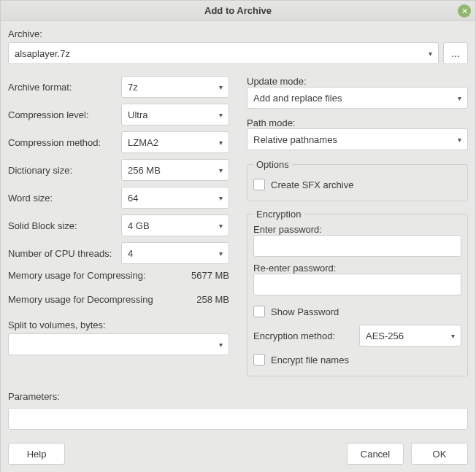 Image resolution: width=476 pixels, height=472 pixels. What do you see at coordinates (37, 454) in the screenshot?
I see `help-button: Help` at bounding box center [37, 454].